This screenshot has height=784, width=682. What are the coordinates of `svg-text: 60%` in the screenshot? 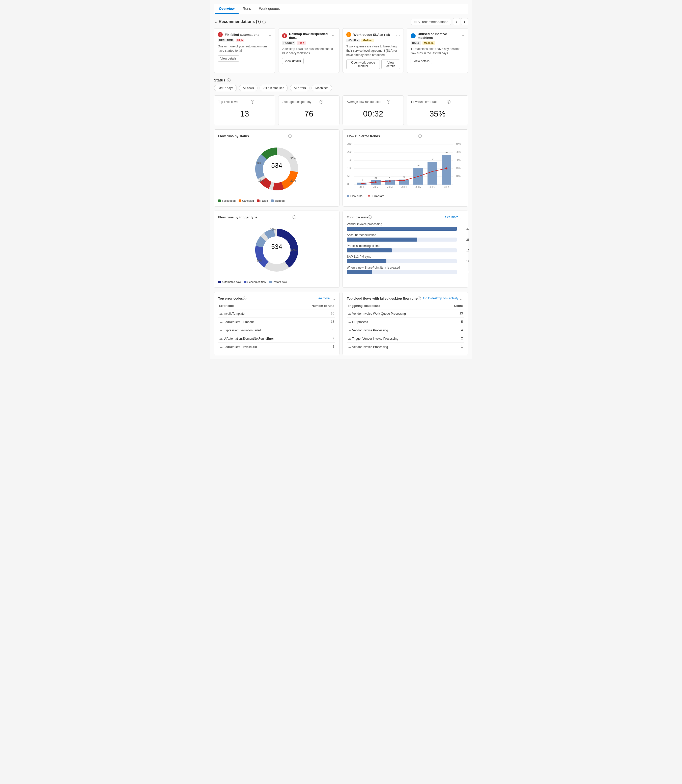 It's located at (294, 250).